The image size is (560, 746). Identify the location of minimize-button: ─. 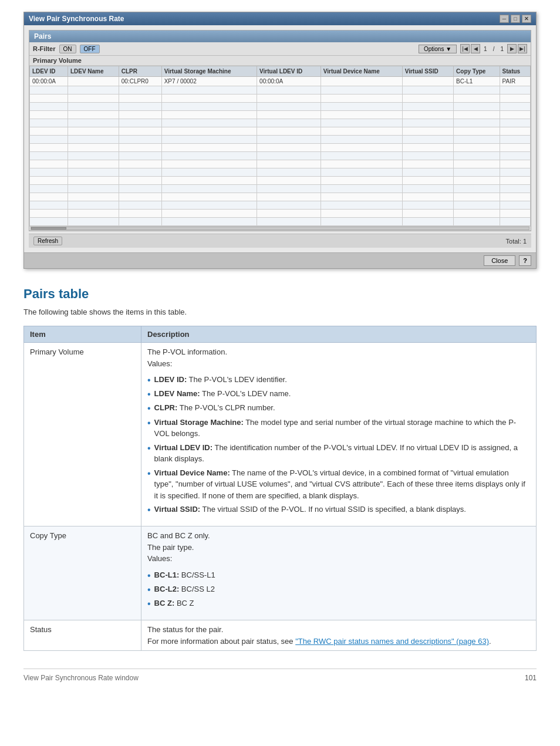
(504, 19).